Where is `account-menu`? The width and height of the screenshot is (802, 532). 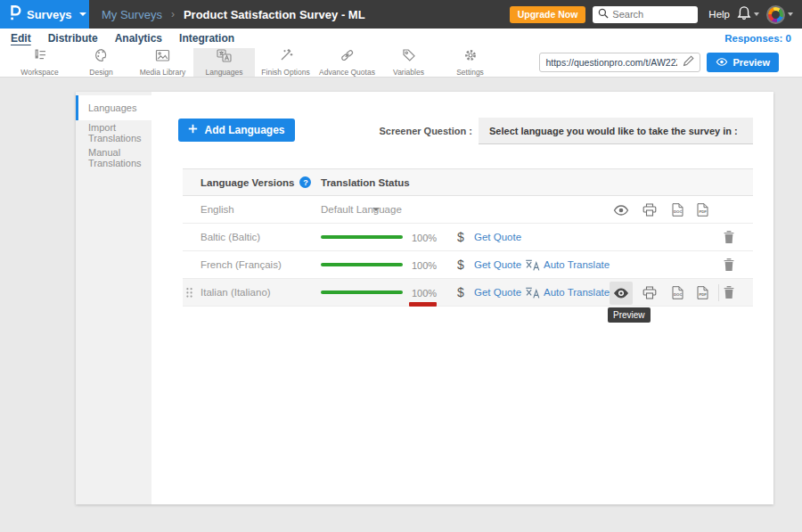
account-menu is located at coordinates (780, 14).